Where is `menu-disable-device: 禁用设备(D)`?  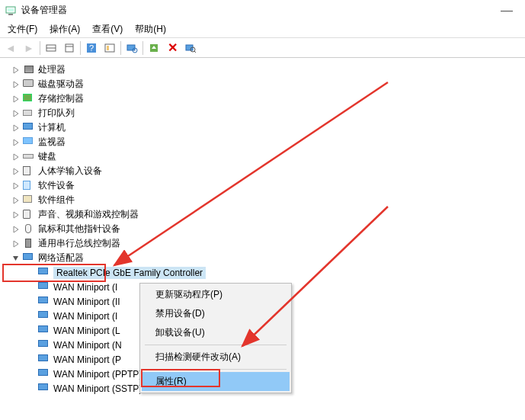
menu-disable-device: 禁用设备(D) is located at coordinates (216, 314).